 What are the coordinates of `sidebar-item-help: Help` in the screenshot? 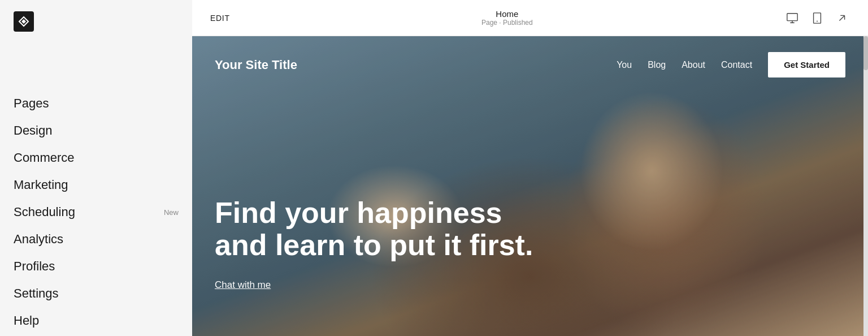 It's located at (96, 321).